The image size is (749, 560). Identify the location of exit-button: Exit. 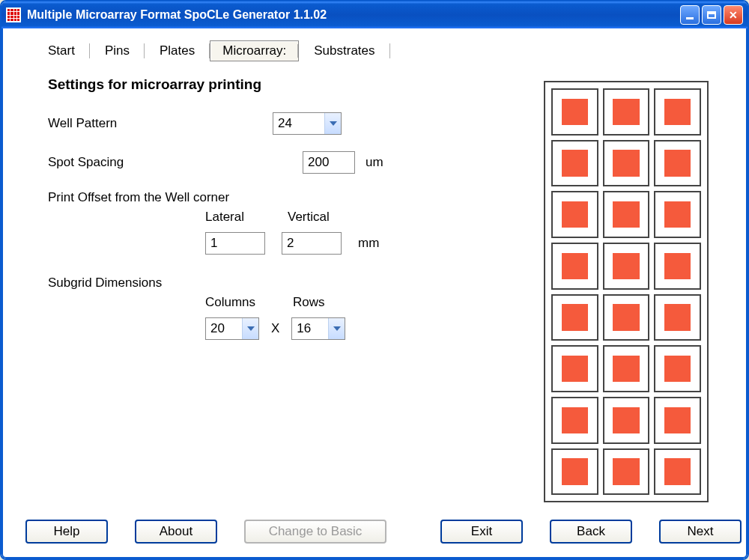
(482, 532).